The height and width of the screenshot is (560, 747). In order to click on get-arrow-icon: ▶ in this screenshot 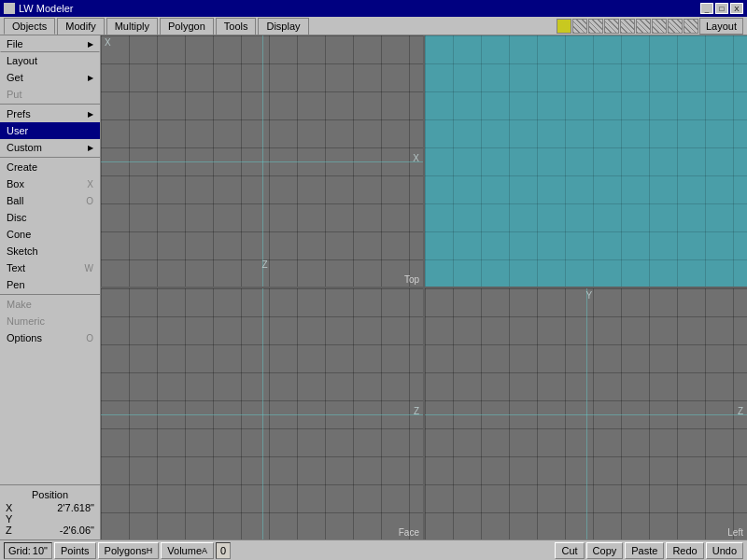, I will do `click(91, 78)`.